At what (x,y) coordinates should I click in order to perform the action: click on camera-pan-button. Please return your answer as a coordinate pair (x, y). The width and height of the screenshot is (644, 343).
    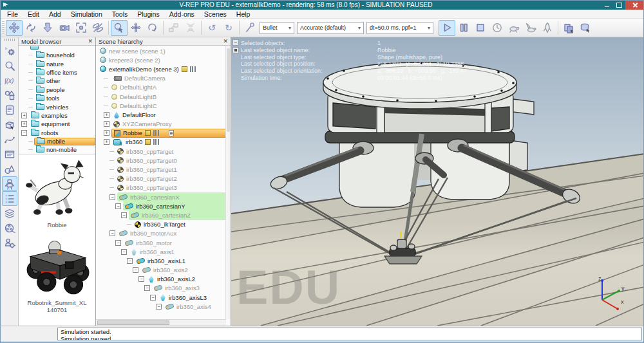
    Looking at the image, I should click on (14, 28).